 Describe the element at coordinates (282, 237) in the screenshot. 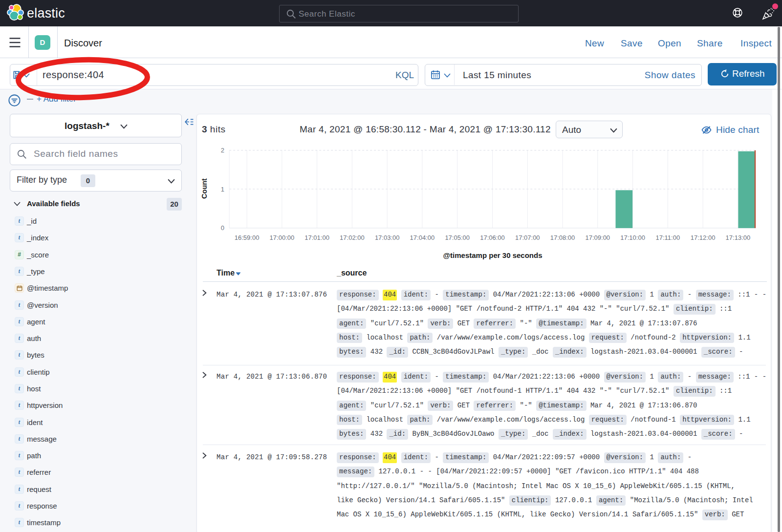

I see `svg-text: 17:00:00` at that location.